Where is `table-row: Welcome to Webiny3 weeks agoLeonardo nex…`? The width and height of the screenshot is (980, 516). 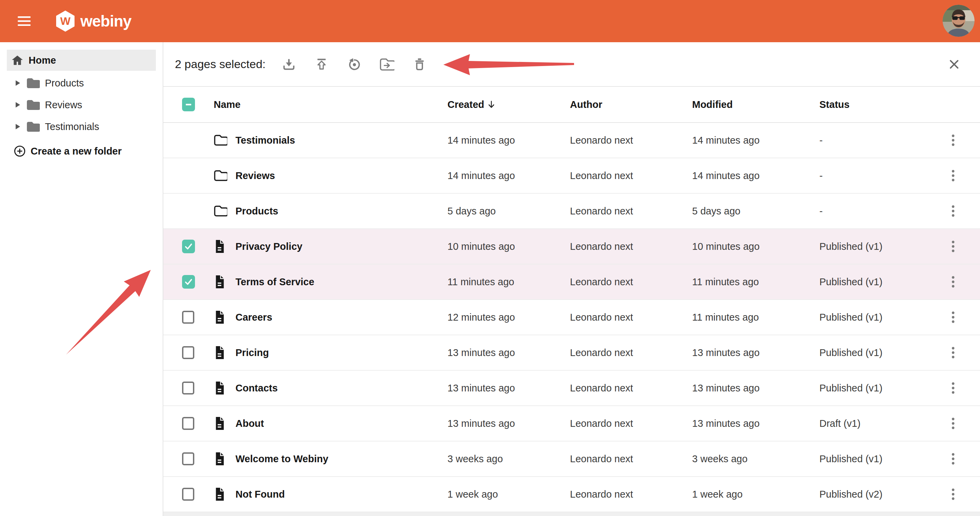
table-row: Welcome to Webiny3 weeks agoLeonardo nex… is located at coordinates (571, 459).